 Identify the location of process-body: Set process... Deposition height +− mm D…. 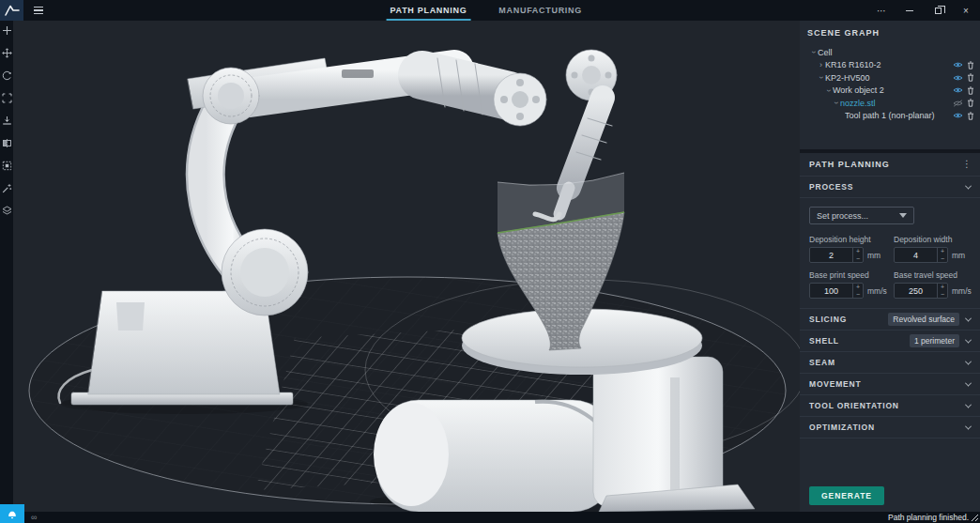
(890, 254).